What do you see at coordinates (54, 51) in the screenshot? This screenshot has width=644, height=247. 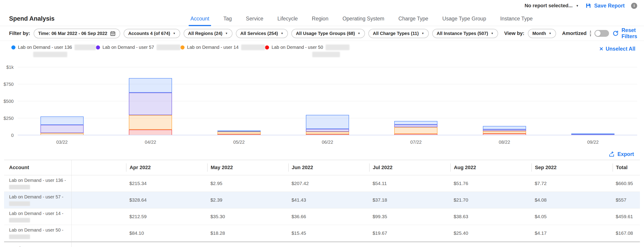 I see `legend-item-lab-on-demand-user-136: Lab on Demand - user 136` at bounding box center [54, 51].